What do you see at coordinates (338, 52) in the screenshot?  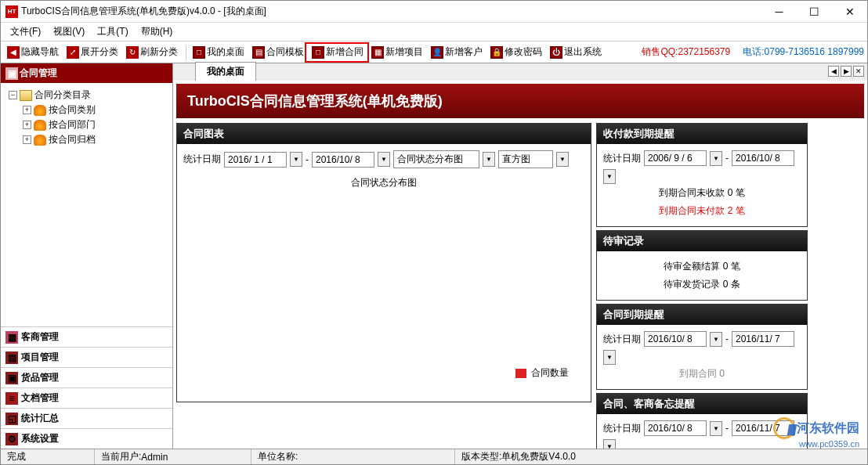 I see `new-contract-button: □新增合同` at bounding box center [338, 52].